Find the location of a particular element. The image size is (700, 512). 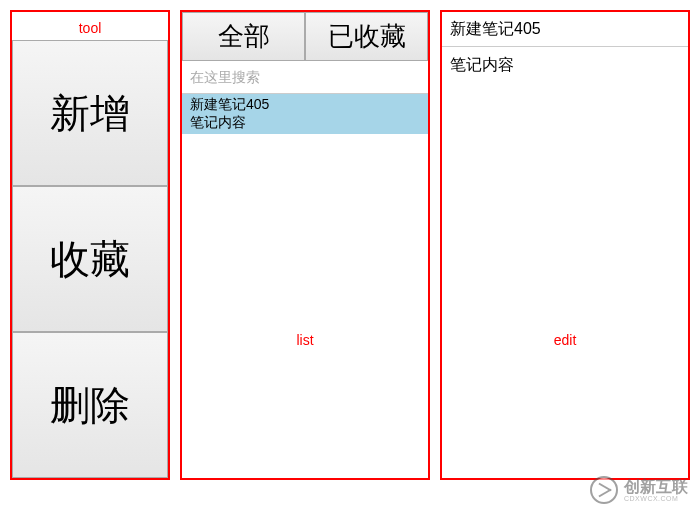

tab-favorited: 已收藏 is located at coordinates (366, 36).